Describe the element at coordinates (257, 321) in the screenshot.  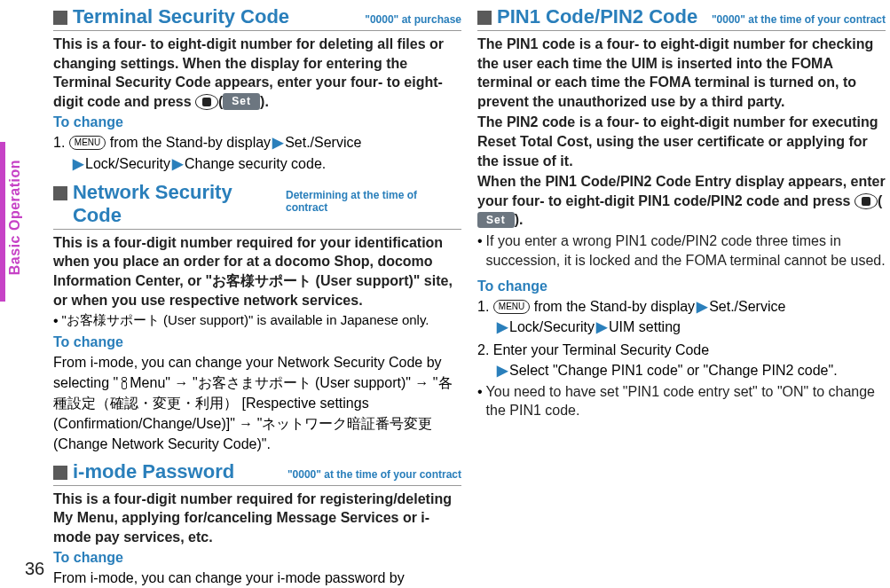
I see `note-line: • "お客様サポート (User support)" is available …` at that location.